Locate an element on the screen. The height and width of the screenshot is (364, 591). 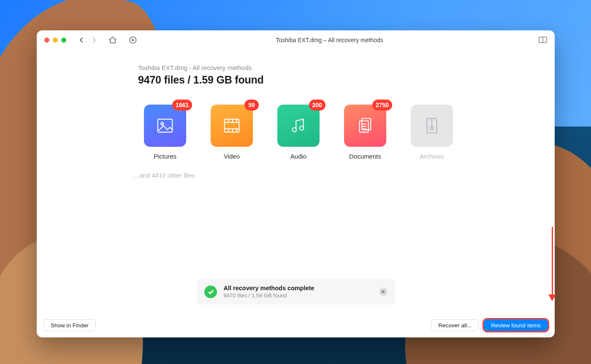
window-title: Toshiba EXT.dmg – All recovery methods is located at coordinates (329, 40).